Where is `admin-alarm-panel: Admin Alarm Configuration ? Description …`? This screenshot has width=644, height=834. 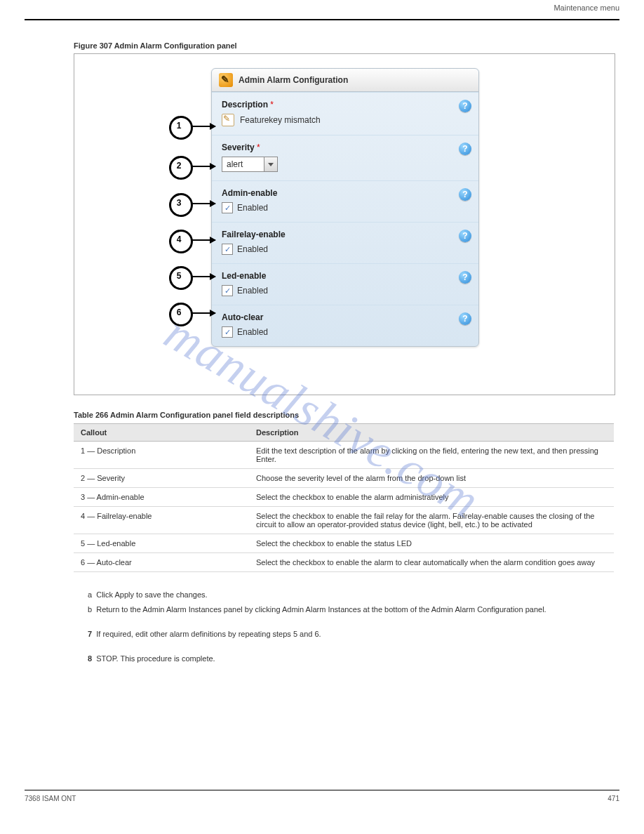 admin-alarm-panel: Admin Alarm Configuration ? Description … is located at coordinates (345, 208).